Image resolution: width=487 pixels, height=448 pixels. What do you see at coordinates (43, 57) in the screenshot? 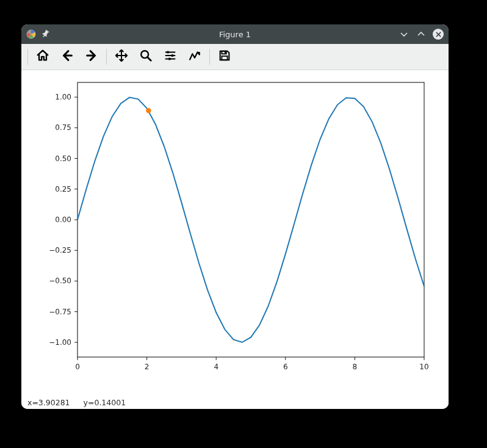
I see `home-icon` at bounding box center [43, 57].